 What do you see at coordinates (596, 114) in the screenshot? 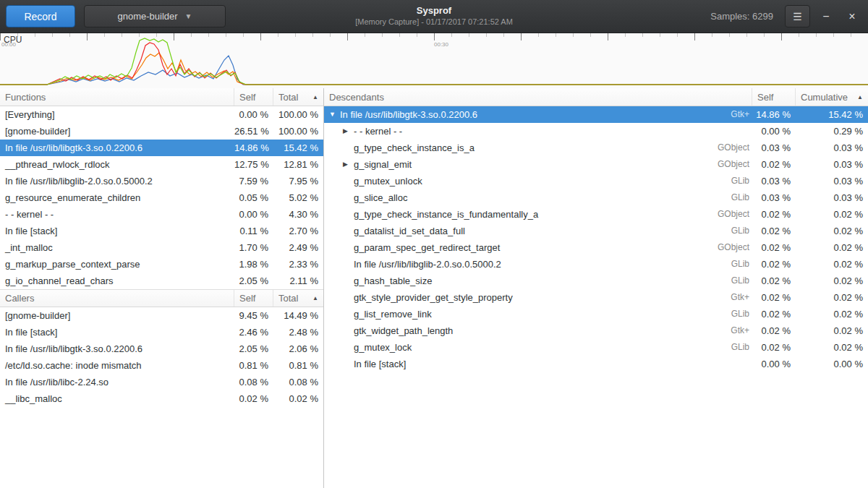
I see `descendants-table-row: ▼In file /usr/lib/libgtk-3.so.0.2200.6Gt…` at bounding box center [596, 114].